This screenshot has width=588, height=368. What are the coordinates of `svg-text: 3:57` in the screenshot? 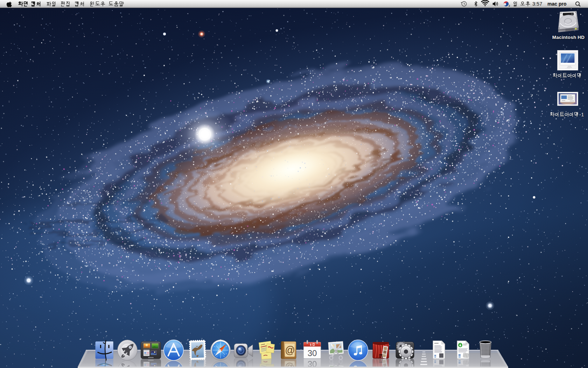 It's located at (537, 4).